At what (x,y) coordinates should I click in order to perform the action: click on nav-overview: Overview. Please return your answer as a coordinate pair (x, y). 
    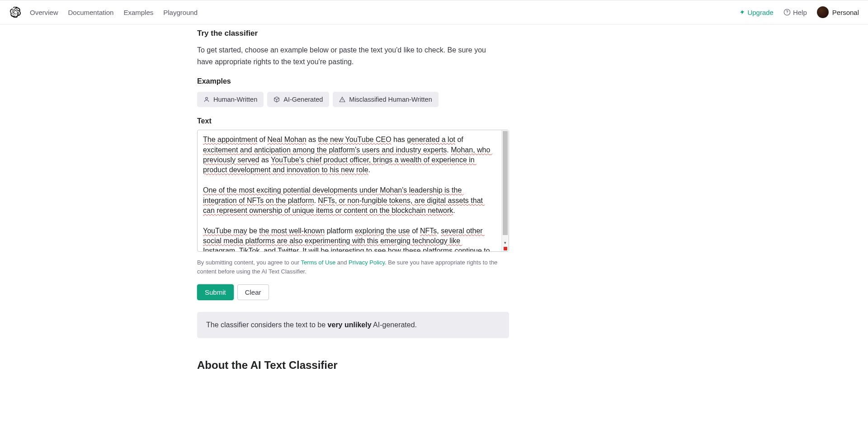
    Looking at the image, I should click on (44, 13).